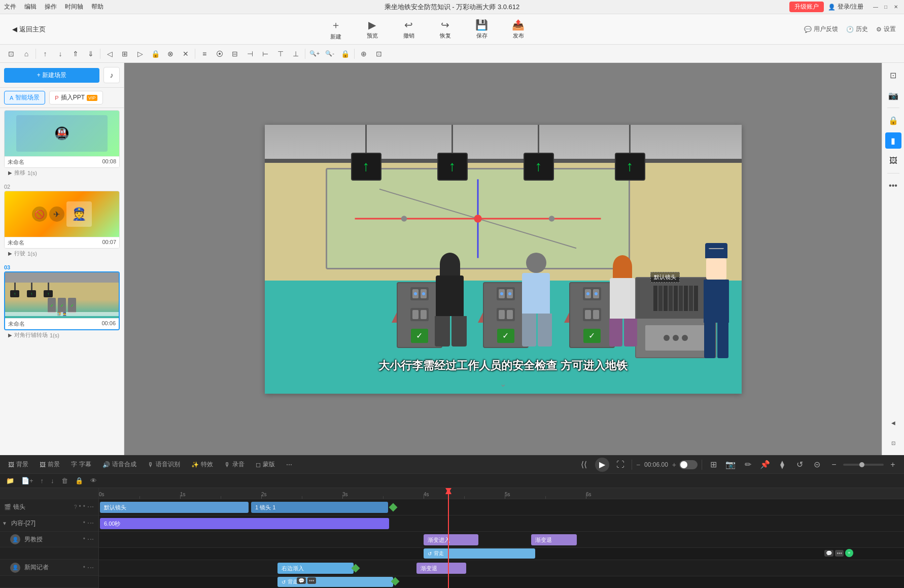  Describe the element at coordinates (91, 568) in the screenshot. I see `reporter-more: ⋮` at that location.